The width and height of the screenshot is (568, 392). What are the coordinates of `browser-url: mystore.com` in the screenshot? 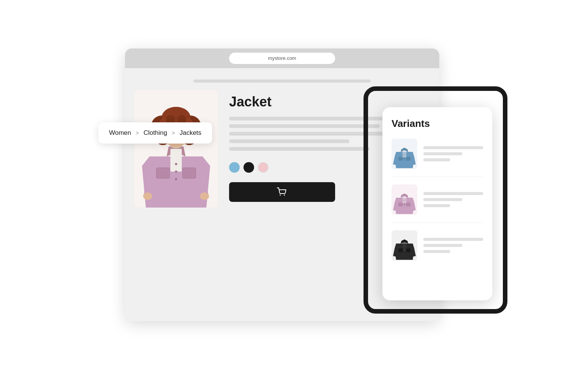 It's located at (282, 58).